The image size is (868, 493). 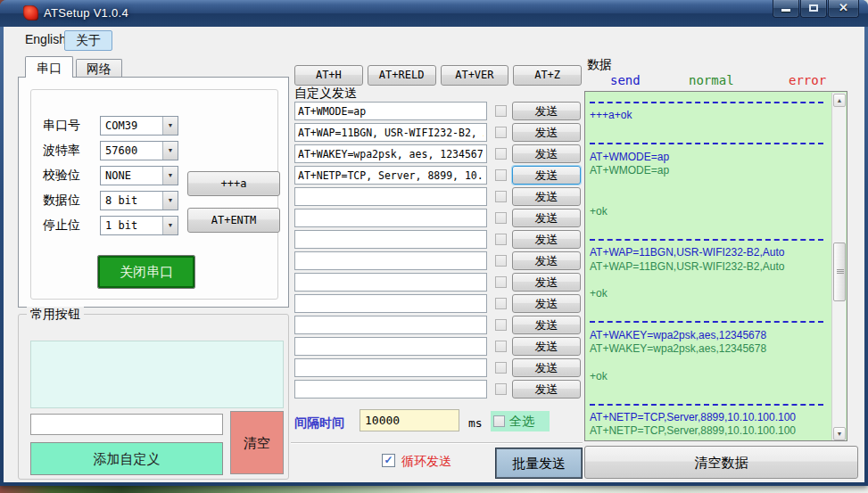 I want to click on send-button-13: 发送, so click(x=546, y=389).